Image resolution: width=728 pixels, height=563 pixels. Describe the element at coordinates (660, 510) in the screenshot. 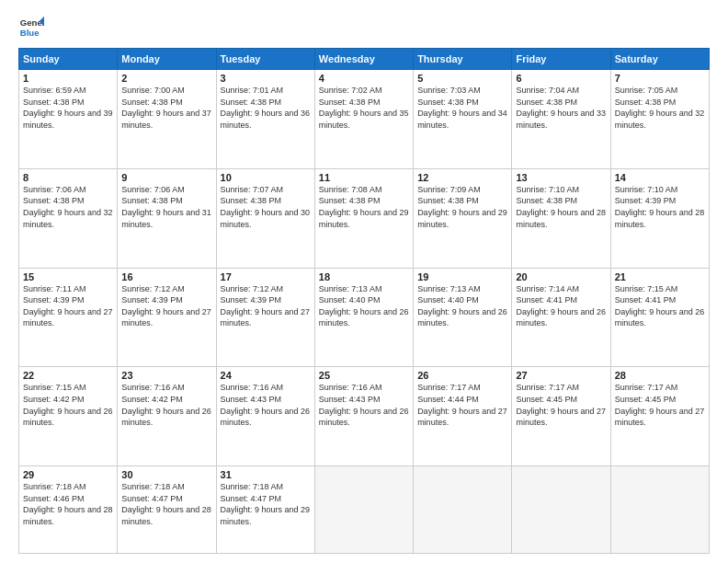

I see `calendar-cell` at that location.